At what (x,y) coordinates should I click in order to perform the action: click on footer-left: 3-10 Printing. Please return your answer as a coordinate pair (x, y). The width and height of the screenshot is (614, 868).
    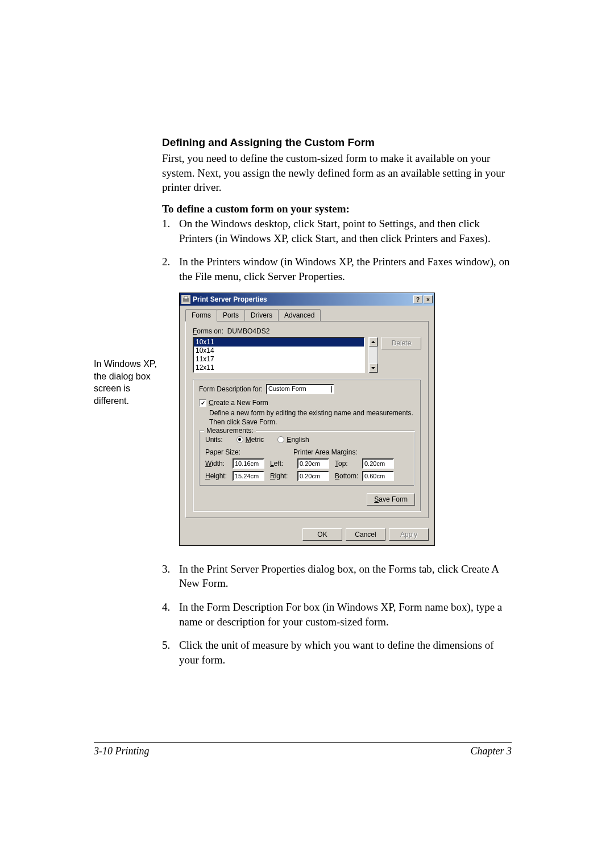
    Looking at the image, I should click on (122, 751).